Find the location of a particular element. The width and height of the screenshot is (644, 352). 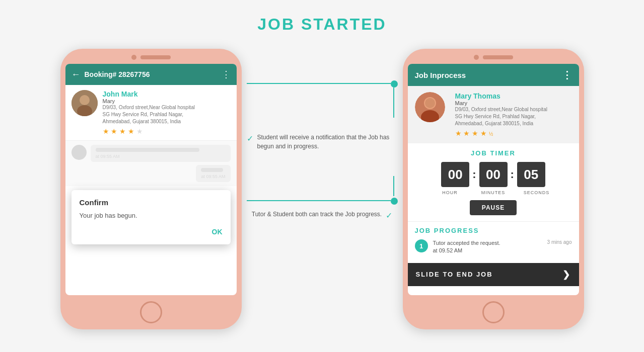

check-icon-2: ✓ is located at coordinates (389, 216).